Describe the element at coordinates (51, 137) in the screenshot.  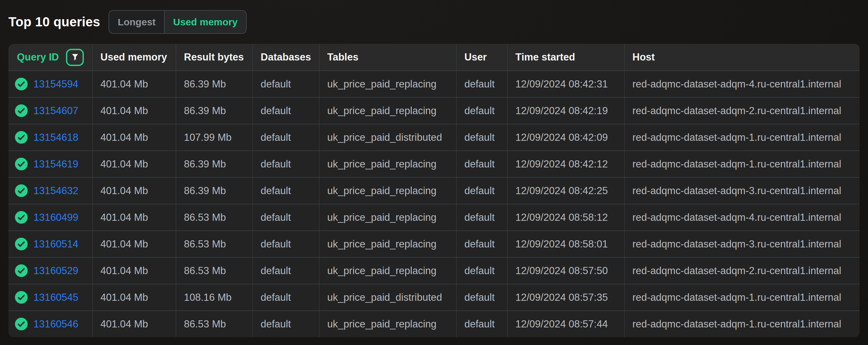
I see `query-id-cell: 13154618` at that location.